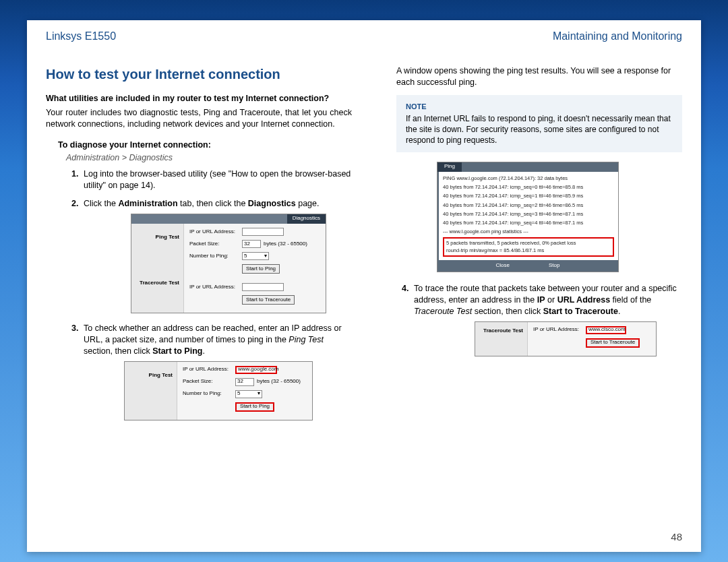  What do you see at coordinates (528, 216) in the screenshot?
I see `ping-output: PING www.l.google.com (72.14.204.147): 3…` at bounding box center [528, 216].